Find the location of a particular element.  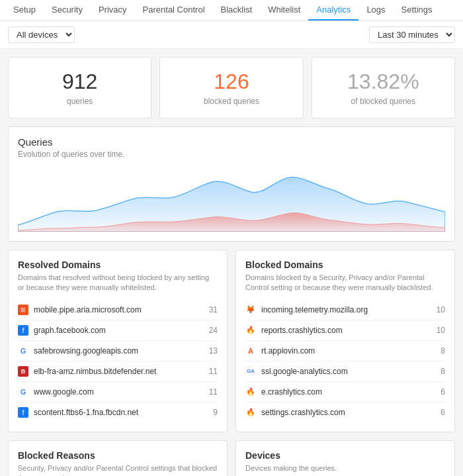

resolved-domain-list: ⊞mobile.pipe.aria.microsoft.com31fgraph.… is located at coordinates (118, 361).